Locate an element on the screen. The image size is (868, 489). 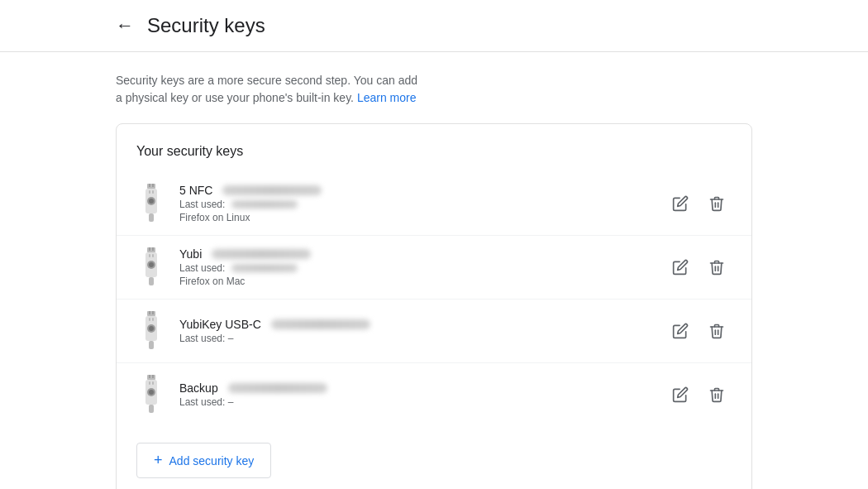
add-key-section: + Add security key is located at coordinates (434, 452).